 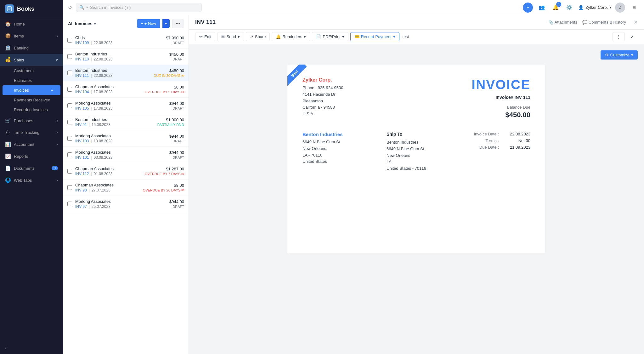 I want to click on table-row: Benton Industries INV 91 | 15.08.2023 $1…, so click(x=126, y=122).